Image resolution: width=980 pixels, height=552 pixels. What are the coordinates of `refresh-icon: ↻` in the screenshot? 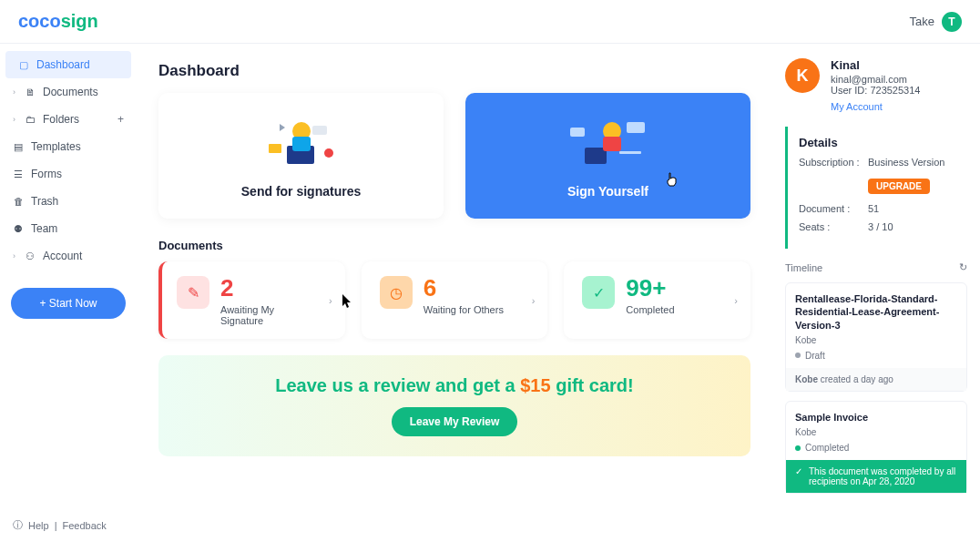 It's located at (964, 268).